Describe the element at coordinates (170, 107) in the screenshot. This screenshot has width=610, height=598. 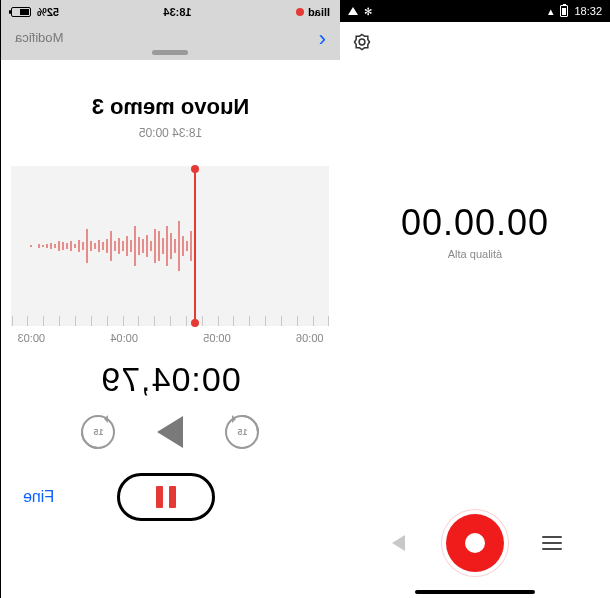
I see `memo-title: Nuovo memo 3` at that location.